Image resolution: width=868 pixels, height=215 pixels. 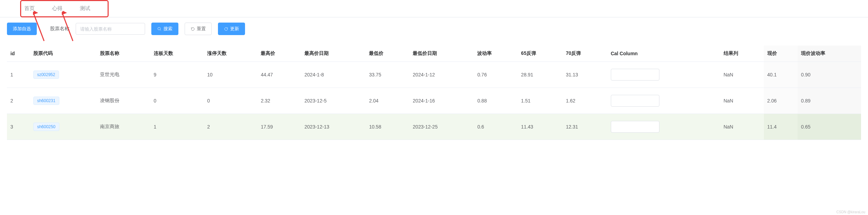 What do you see at coordinates (333, 127) in the screenshot?
I see `cell-maxd: 2023-12-13` at bounding box center [333, 127].